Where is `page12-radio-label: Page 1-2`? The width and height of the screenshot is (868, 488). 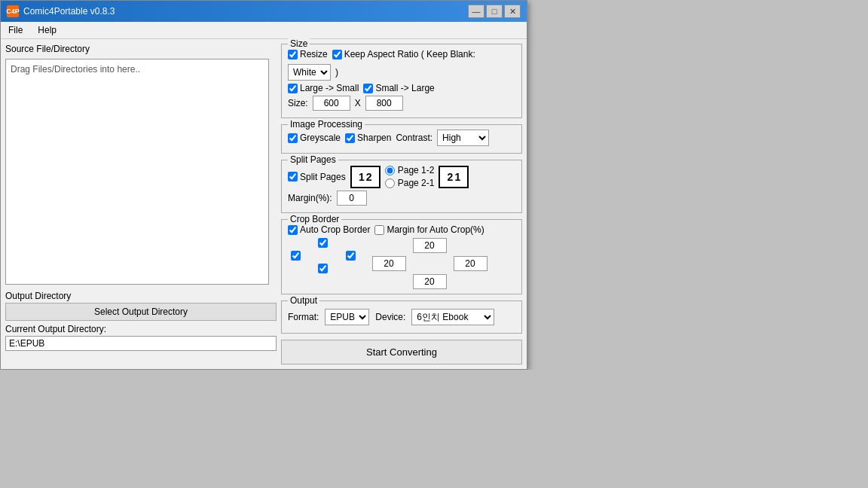
page12-radio-label: Page 1-2 is located at coordinates (410, 170).